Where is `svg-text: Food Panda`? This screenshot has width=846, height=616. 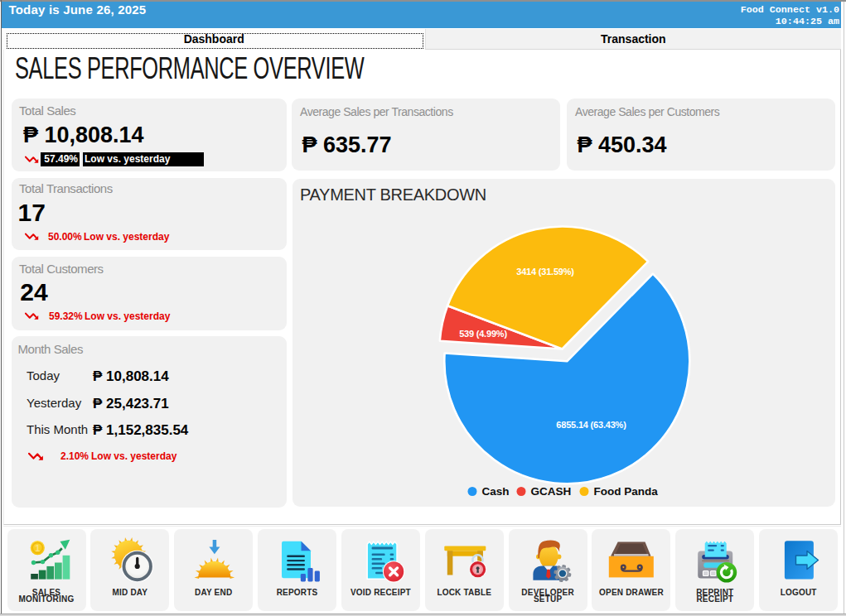
svg-text: Food Panda is located at coordinates (626, 492).